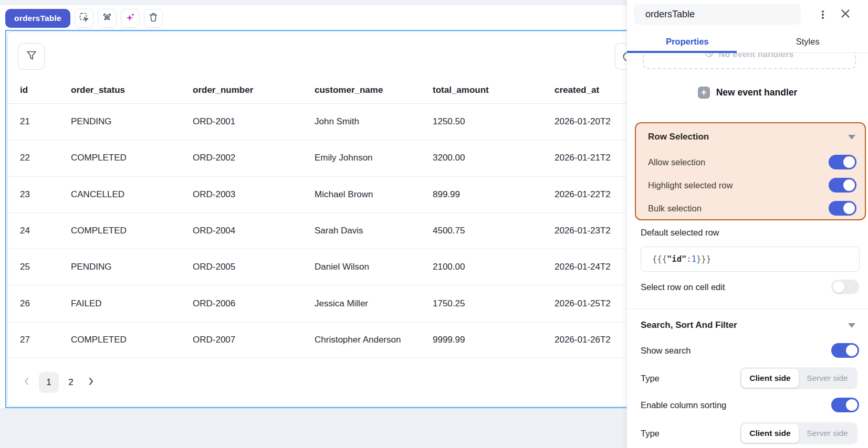 The height and width of the screenshot is (448, 868). I want to click on table-cell-customer_name: John Smith, so click(374, 122).